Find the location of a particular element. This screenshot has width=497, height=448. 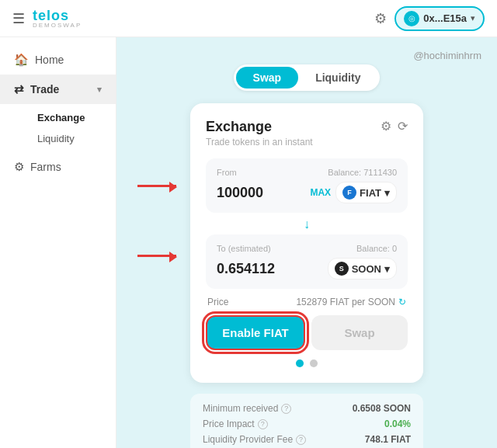

topbar-left: ☰ telos DEMOSWAP is located at coordinates (47, 19).